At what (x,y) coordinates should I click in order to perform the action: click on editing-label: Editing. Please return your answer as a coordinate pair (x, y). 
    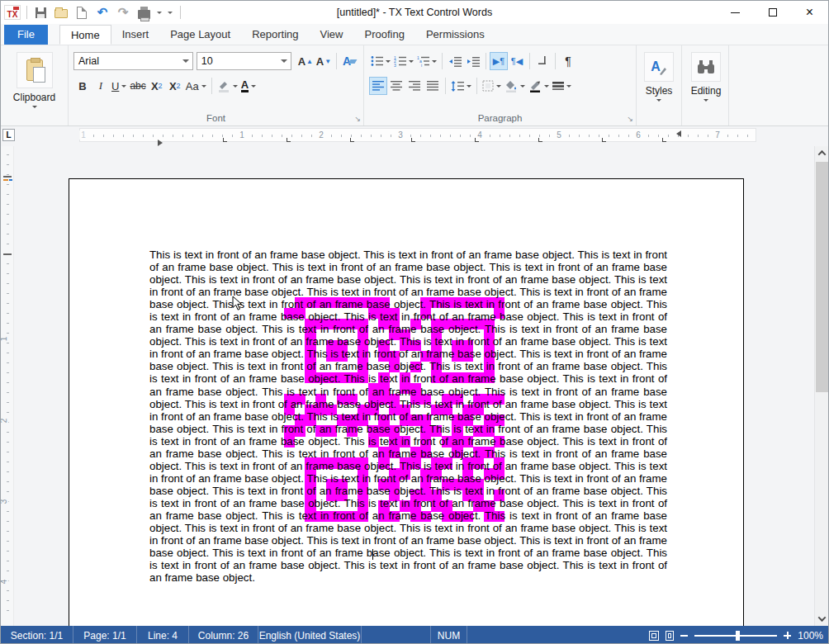
    Looking at the image, I should click on (707, 91).